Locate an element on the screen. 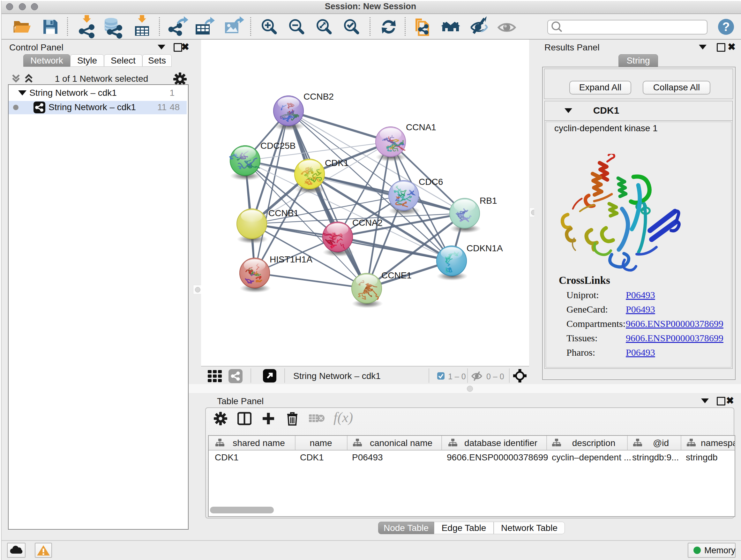 This screenshot has height=560, width=741. svg-text: CDK1 is located at coordinates (337, 163).